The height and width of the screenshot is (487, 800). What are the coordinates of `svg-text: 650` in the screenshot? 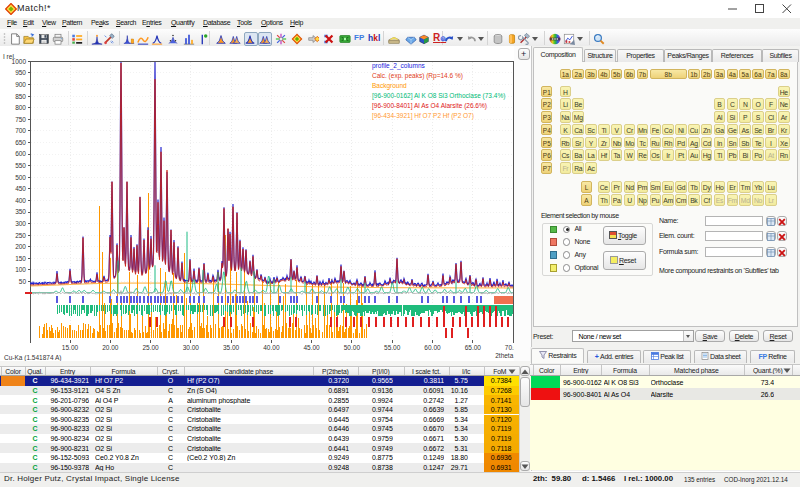 It's located at (20, 142).